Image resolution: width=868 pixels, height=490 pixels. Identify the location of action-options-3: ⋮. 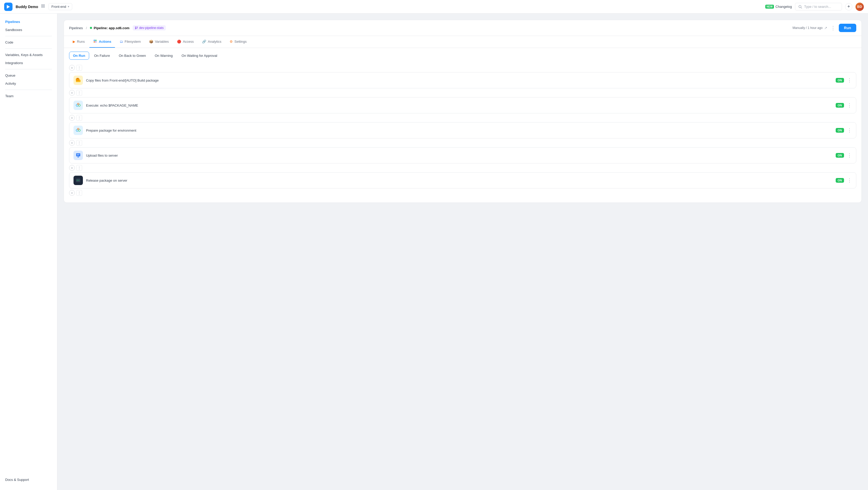
(80, 118).